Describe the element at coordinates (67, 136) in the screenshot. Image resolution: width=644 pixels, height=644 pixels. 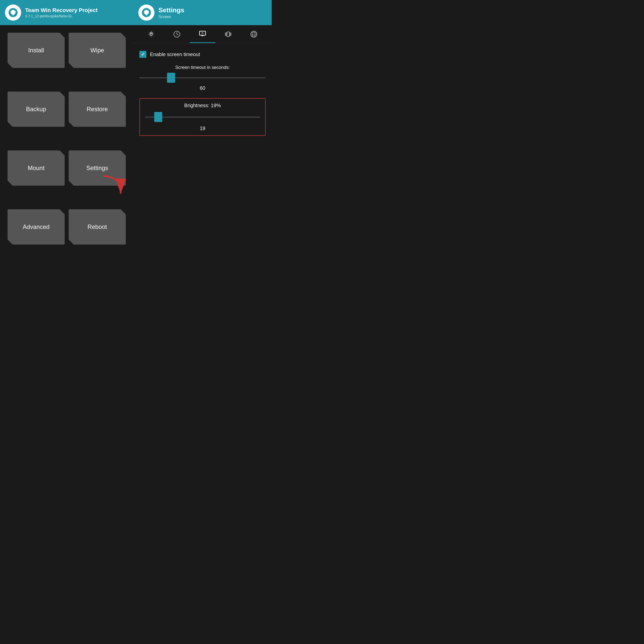
I see `left-panel: Team Win Recovery Project 3.7.1_12-peril…` at that location.